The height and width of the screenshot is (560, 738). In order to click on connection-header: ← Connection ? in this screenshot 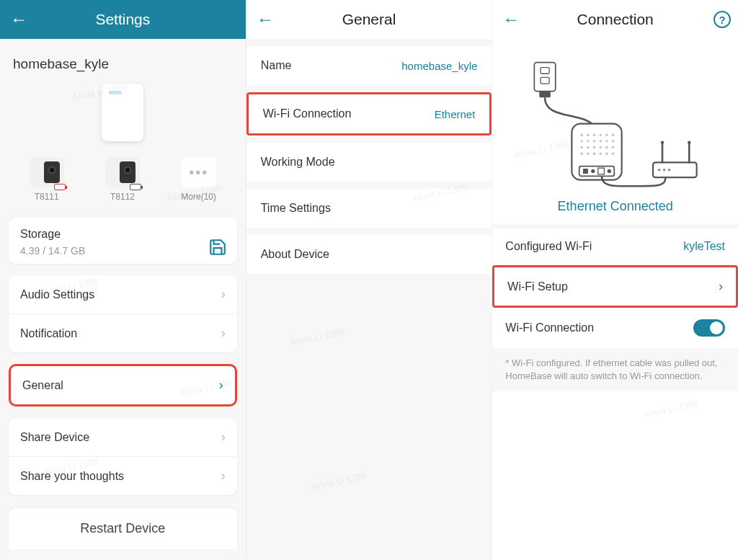, I will do `click(615, 19)`.